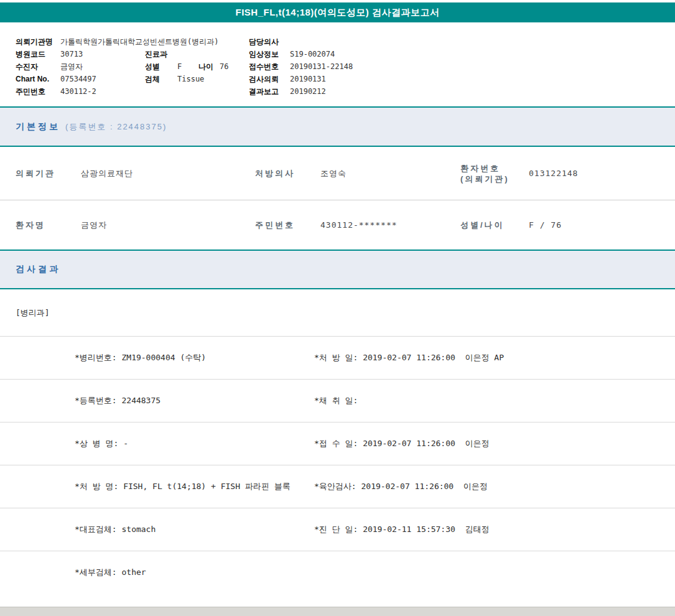 This screenshot has height=616, width=675. I want to click on gross-exam-date: *육안검사: 2019-02-07 11:26:00 이은정, so click(401, 487).